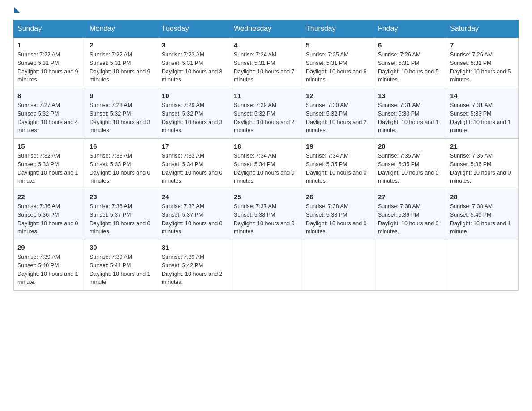  I want to click on day-info: Sunrise: 7:24 AMSunset: 5:31 PMDaylight:…, so click(264, 67).